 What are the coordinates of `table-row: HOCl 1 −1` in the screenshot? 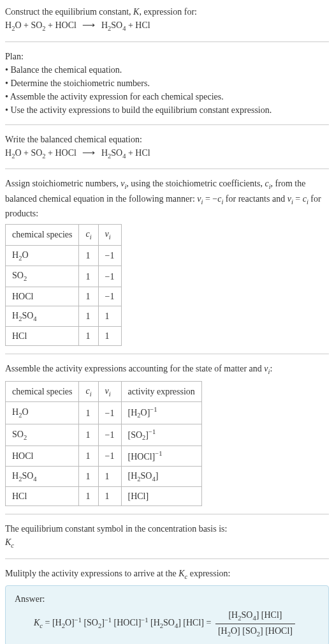 It's located at (64, 296).